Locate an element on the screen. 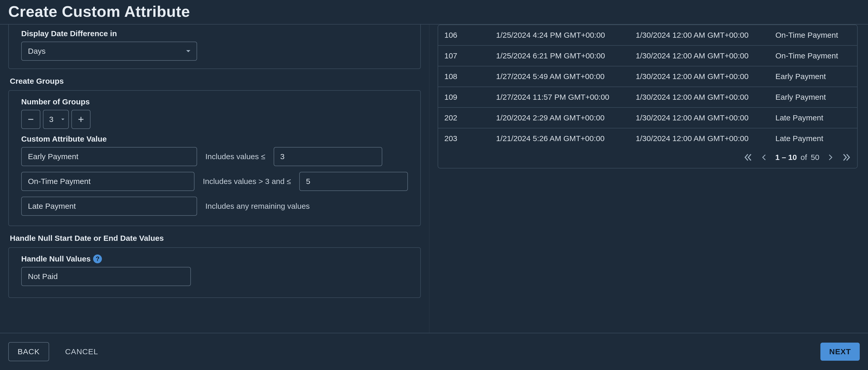 The height and width of the screenshot is (370, 868). table-cell: 203 is located at coordinates (464, 138).